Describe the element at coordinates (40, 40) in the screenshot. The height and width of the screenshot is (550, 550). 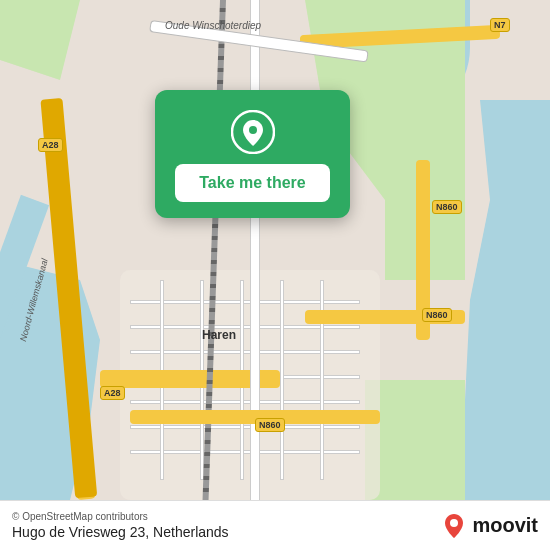
I see `green-area-top-left` at that location.